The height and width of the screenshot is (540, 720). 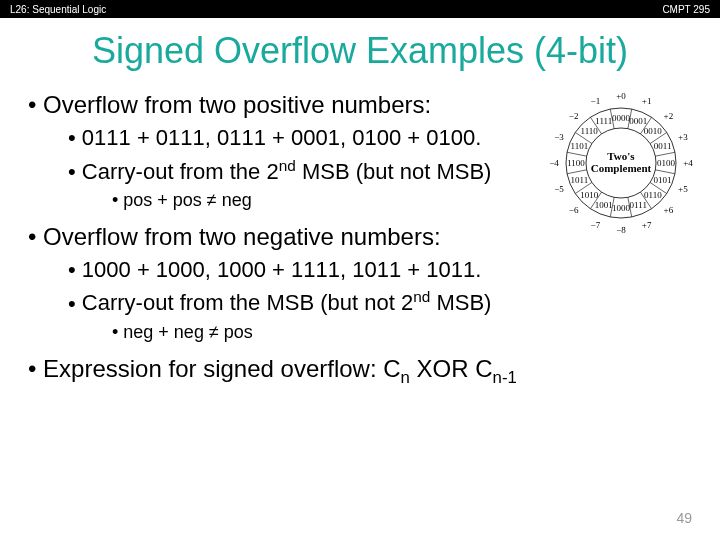 What do you see at coordinates (647, 101) in the screenshot?
I see `wheel-dec-label: +1` at bounding box center [647, 101].